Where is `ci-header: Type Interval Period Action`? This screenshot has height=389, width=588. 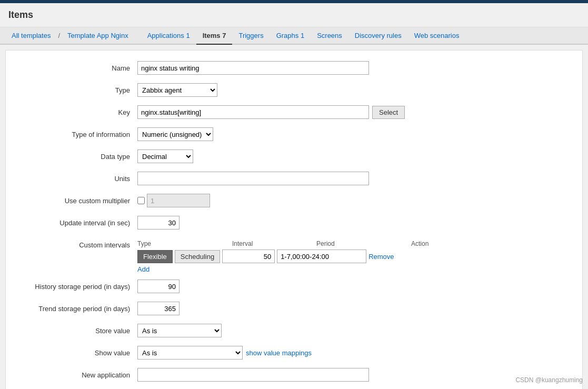 ci-header: Type Interval Period Action is located at coordinates (295, 244).